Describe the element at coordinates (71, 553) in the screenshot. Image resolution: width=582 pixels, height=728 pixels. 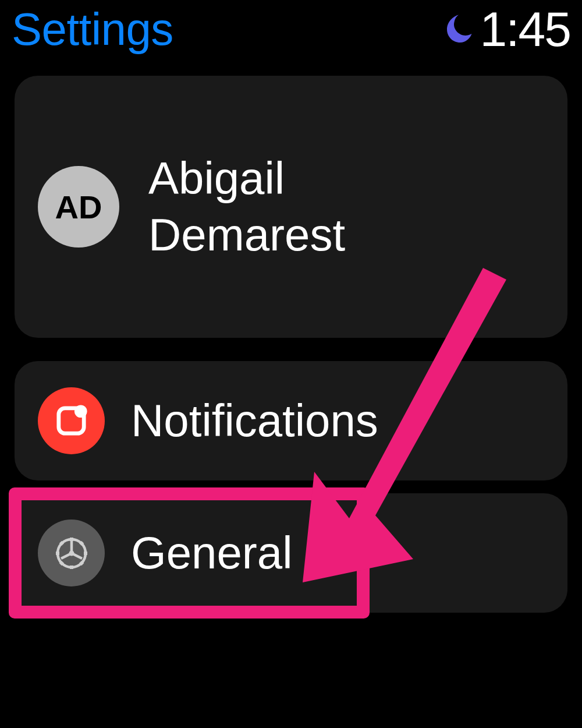
I see `gear-icon` at that location.